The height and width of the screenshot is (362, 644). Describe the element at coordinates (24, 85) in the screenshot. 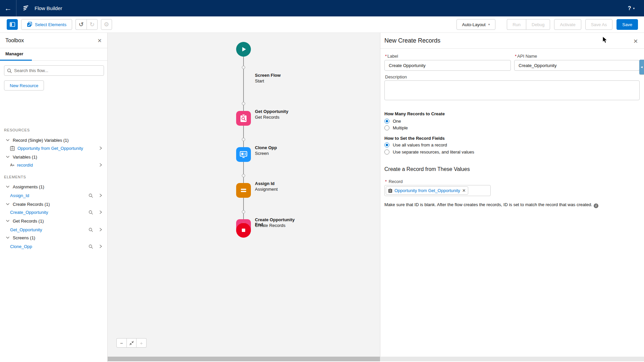

I see `new-resource-button: New Resource` at that location.